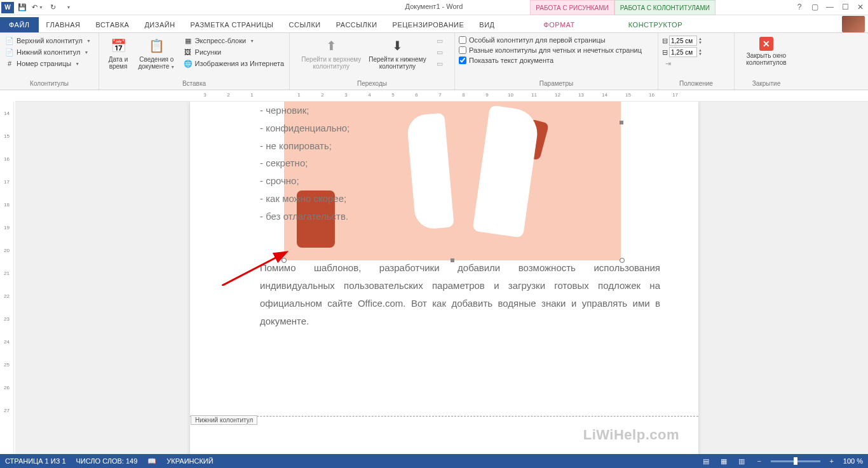 The image size is (868, 468). I want to click on vertical-ruler: 1415161718192021222324252627, so click(7, 278).